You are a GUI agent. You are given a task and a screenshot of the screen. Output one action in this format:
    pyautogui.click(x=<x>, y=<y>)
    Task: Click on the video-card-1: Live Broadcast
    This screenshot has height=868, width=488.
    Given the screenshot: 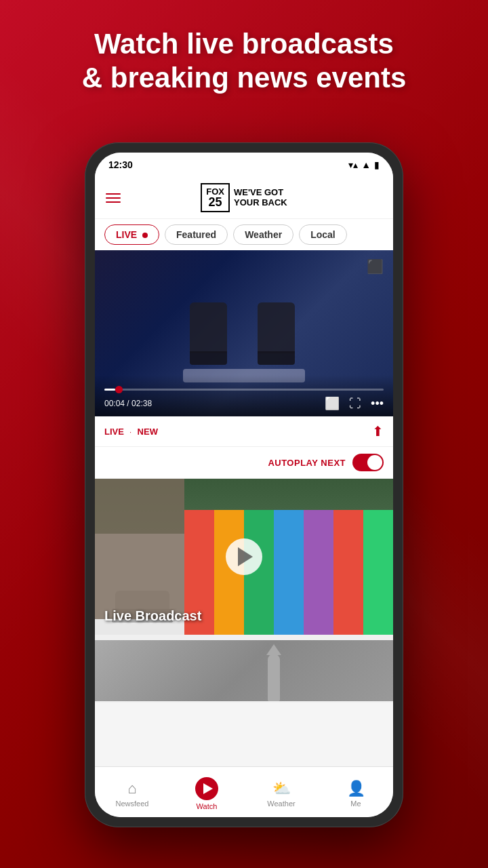 What is the action you would take?
    pyautogui.click(x=244, y=557)
    